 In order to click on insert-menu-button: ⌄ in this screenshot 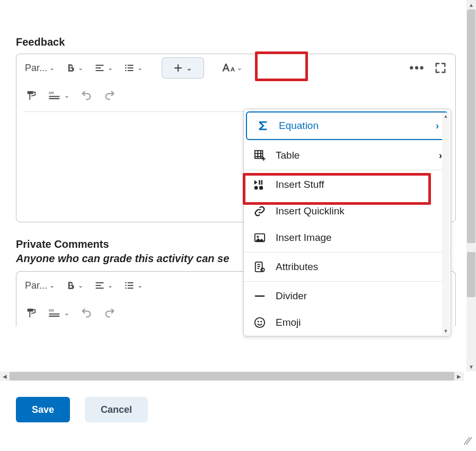, I will do `click(183, 68)`.